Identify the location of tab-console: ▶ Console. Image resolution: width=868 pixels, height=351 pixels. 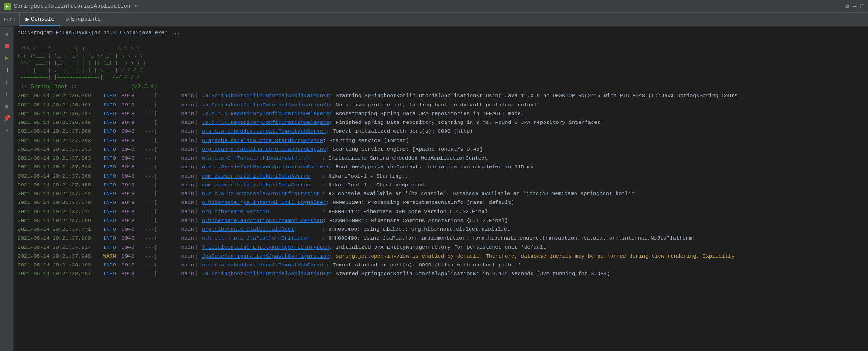
(40, 19).